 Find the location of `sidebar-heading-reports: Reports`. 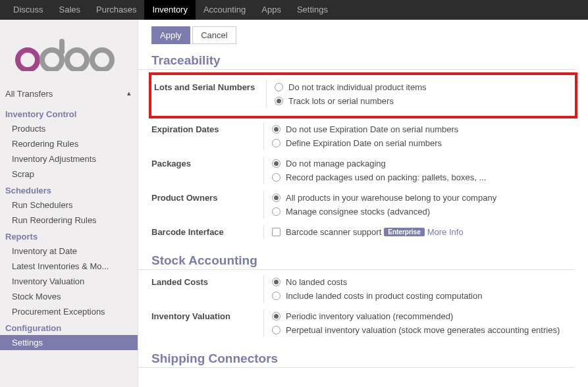

sidebar-heading-reports: Reports is located at coordinates (68, 236).